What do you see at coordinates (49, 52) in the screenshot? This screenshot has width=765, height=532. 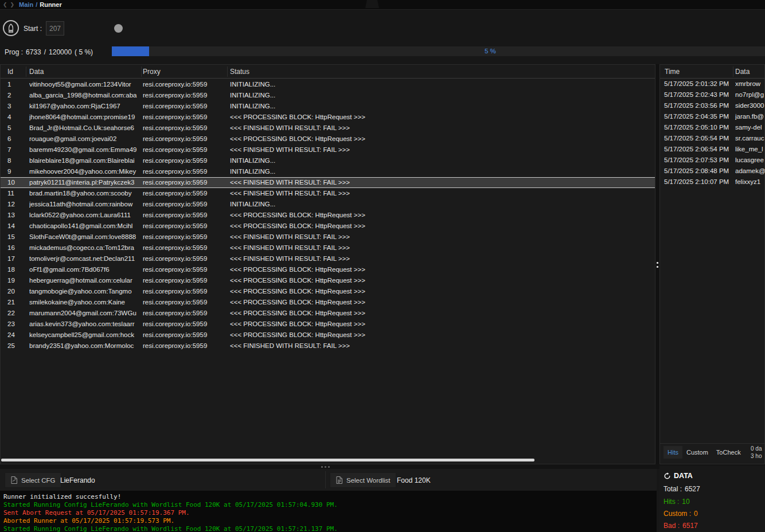 I see `progress-summary: Prog : 6733 / 120000 ( 5 %)` at bounding box center [49, 52].